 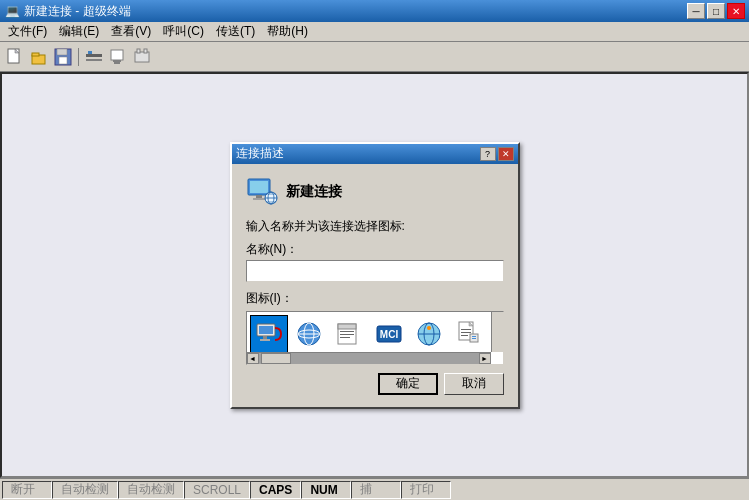 I want to click on icons-container: MCI, so click(x=375, y=338).